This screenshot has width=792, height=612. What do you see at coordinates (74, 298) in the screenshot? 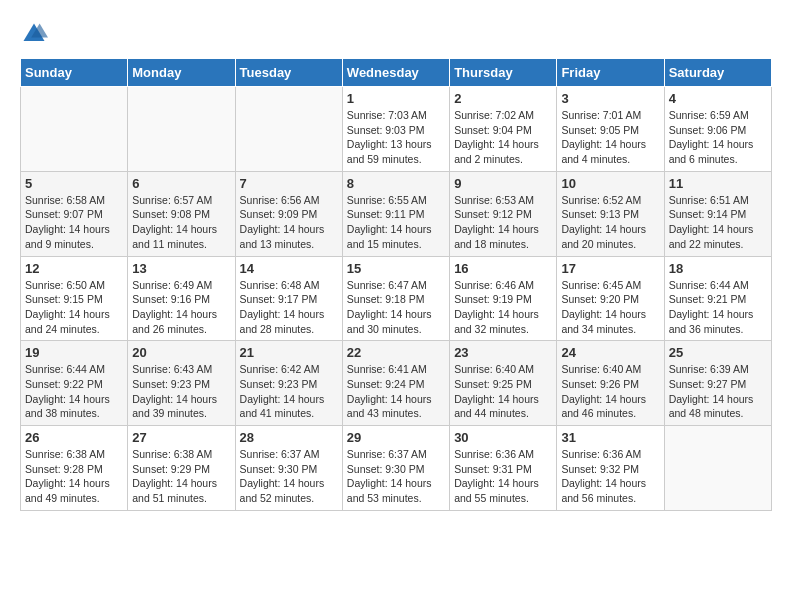
I see `calendar-cell: 12Sunrise: 6:50 AMSunset: 9:15 PMDayligh…` at bounding box center [74, 298].